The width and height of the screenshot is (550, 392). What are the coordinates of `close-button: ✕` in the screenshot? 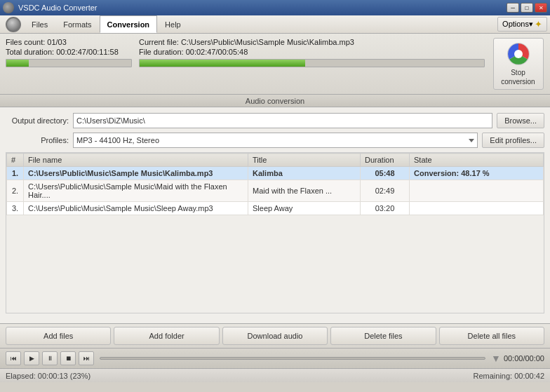 It's located at (541, 8).